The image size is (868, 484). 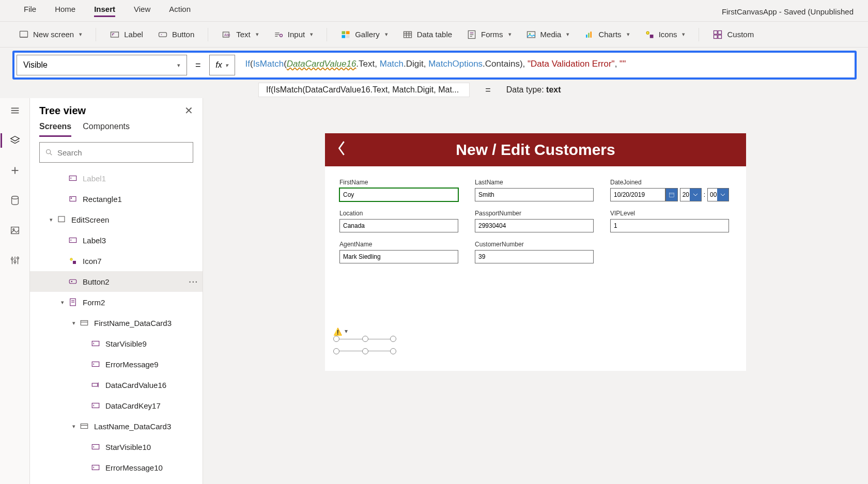 I want to click on fx-button: fx ▾, so click(x=222, y=65).